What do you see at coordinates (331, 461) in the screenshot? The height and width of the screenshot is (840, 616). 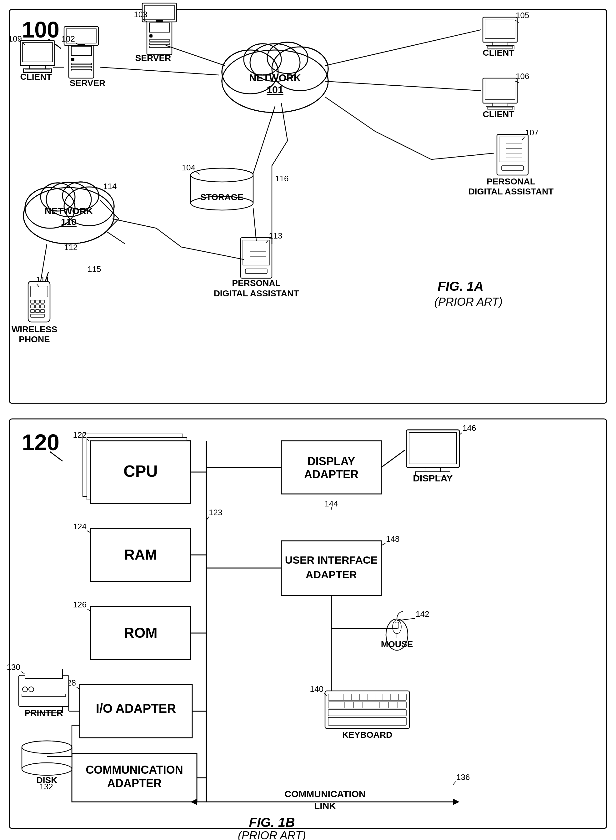 I see `svg-text: DISPLAY` at bounding box center [331, 461].